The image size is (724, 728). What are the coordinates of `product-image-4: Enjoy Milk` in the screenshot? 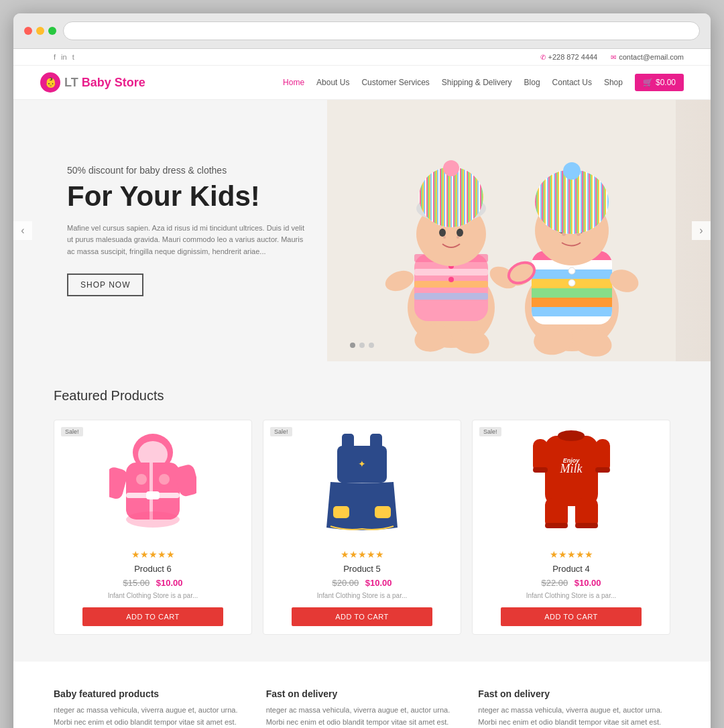 It's located at (571, 481).